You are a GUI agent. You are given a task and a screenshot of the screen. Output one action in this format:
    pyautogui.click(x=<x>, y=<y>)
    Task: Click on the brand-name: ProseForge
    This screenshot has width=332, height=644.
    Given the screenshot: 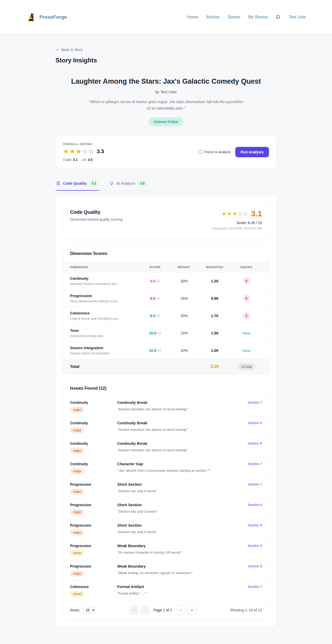 What is the action you would take?
    pyautogui.click(x=53, y=17)
    